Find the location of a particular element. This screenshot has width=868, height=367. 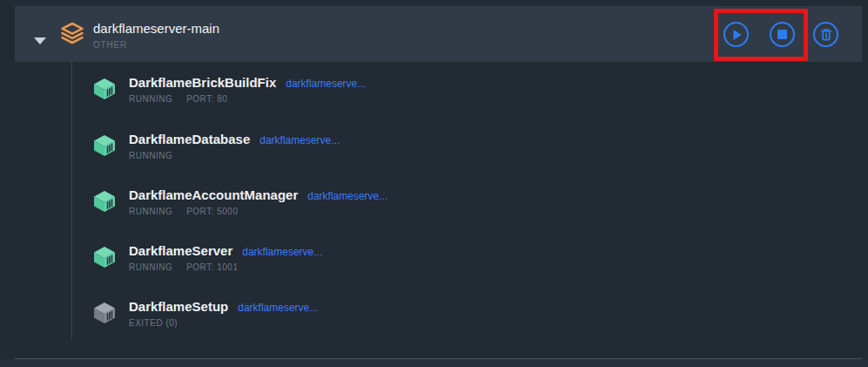

container-name: DarkflameSetup is located at coordinates (178, 307).